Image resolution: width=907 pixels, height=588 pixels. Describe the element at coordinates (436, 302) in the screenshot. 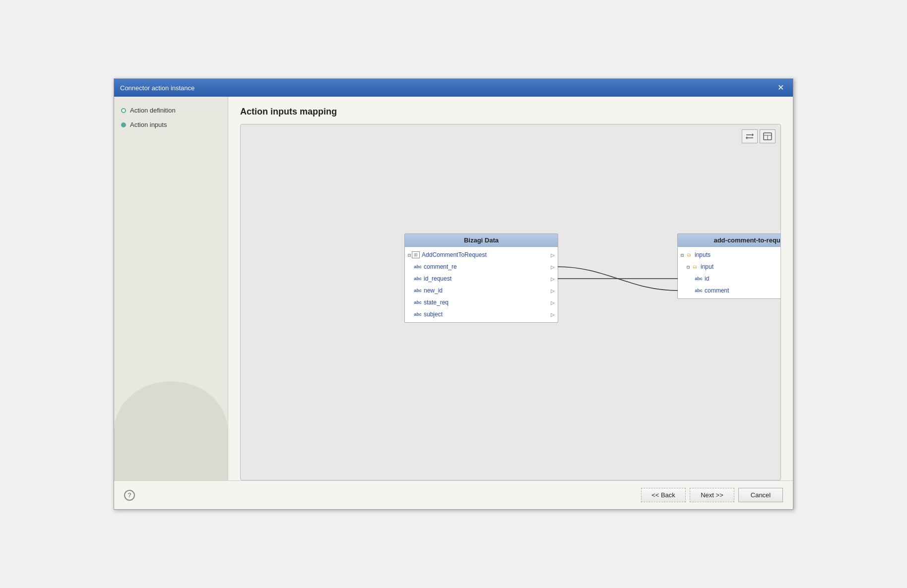

I see `node-label: state_req` at that location.